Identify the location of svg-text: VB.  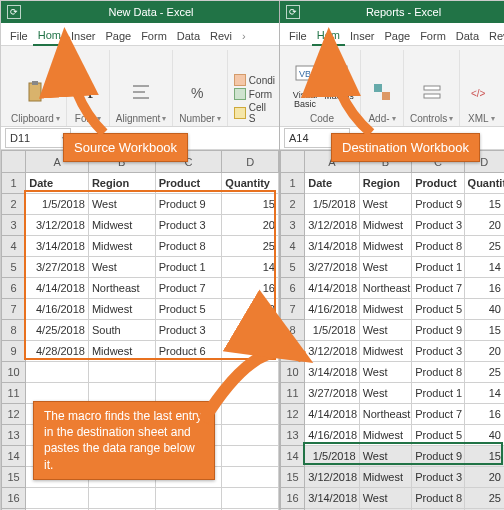
(305, 74).